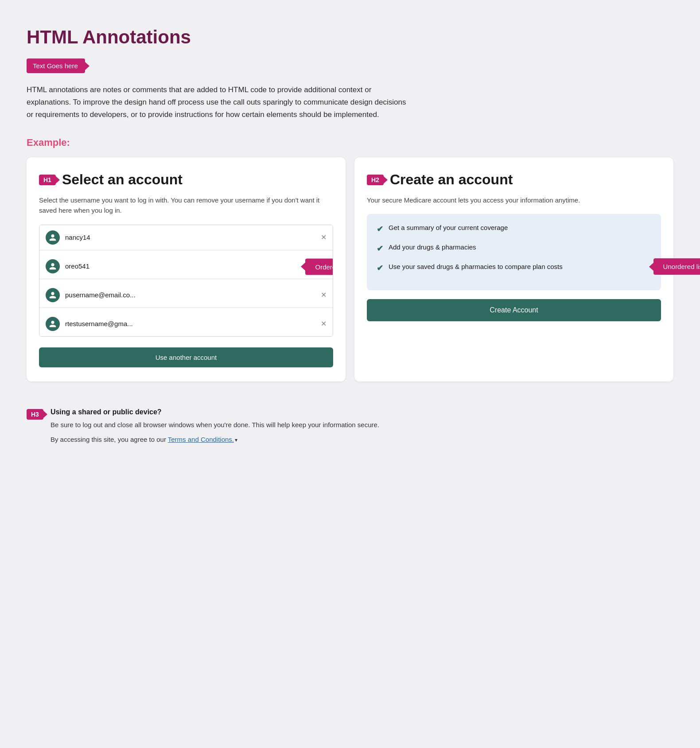  I want to click on bottom-heading: Using a shared or public device?, so click(362, 412).